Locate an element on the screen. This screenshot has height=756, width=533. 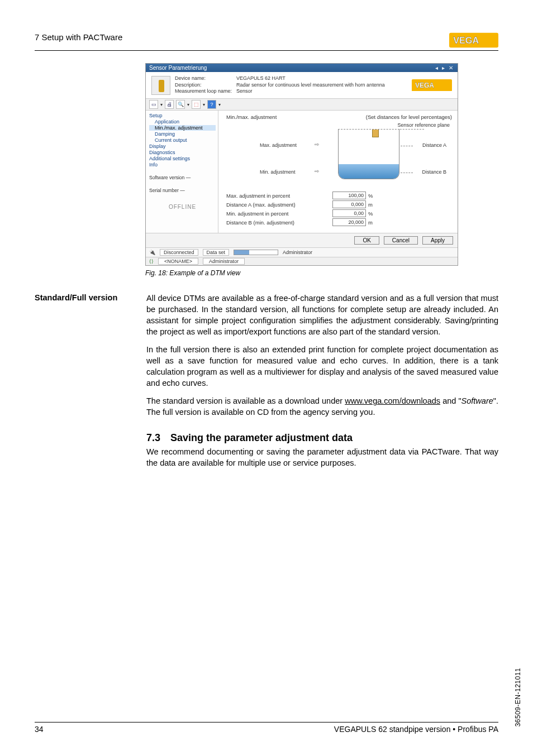
tree-current: Current output is located at coordinates (182, 140).